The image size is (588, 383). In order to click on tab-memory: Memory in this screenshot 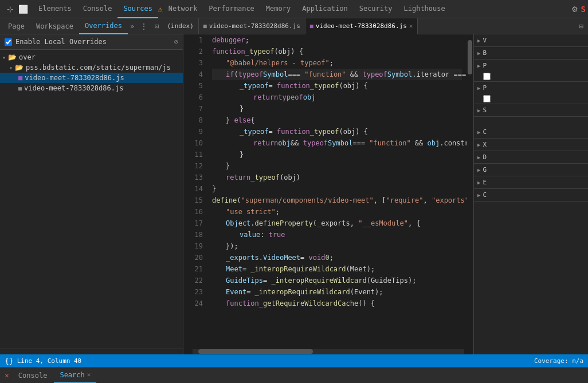, I will do `click(279, 9)`.